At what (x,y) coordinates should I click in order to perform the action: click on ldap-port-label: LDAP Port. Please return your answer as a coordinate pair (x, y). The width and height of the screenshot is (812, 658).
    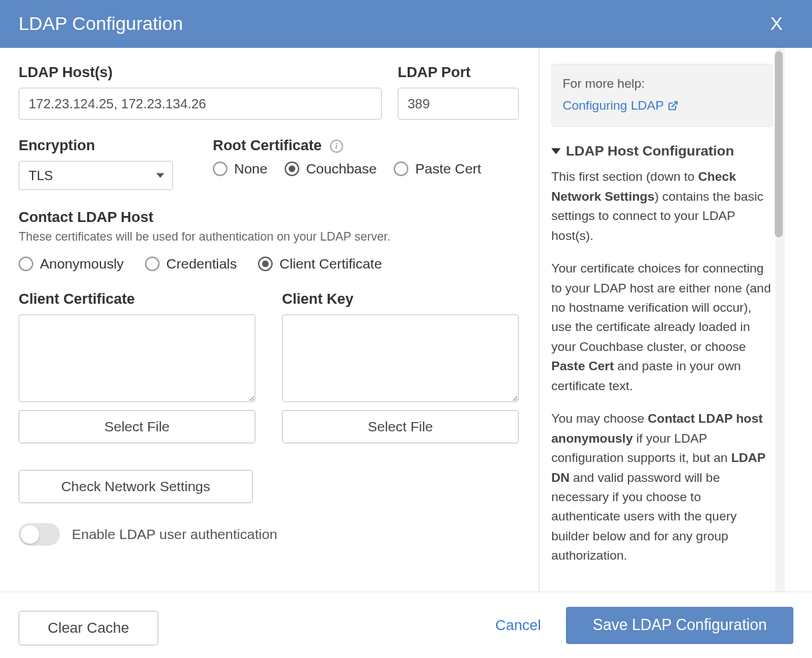
    Looking at the image, I should click on (458, 72).